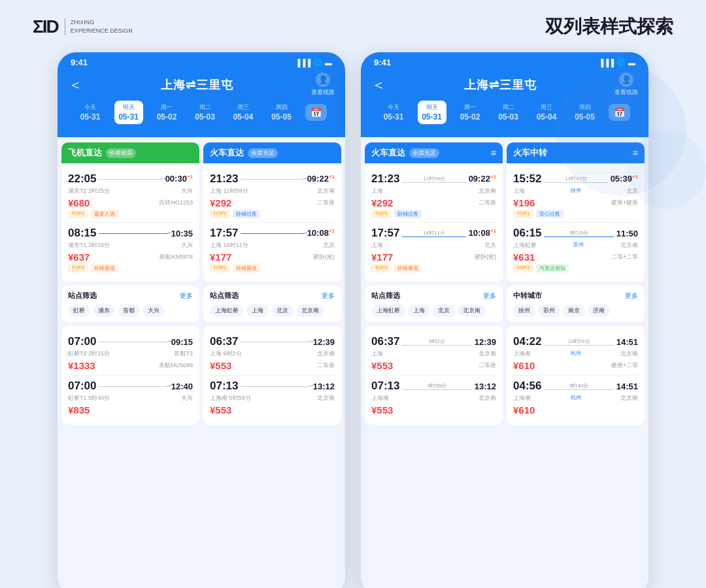 The image size is (706, 588). I want to click on col2-card2-phone1: 06:37 12:39 上海 6时2分 北京南, so click(272, 375).